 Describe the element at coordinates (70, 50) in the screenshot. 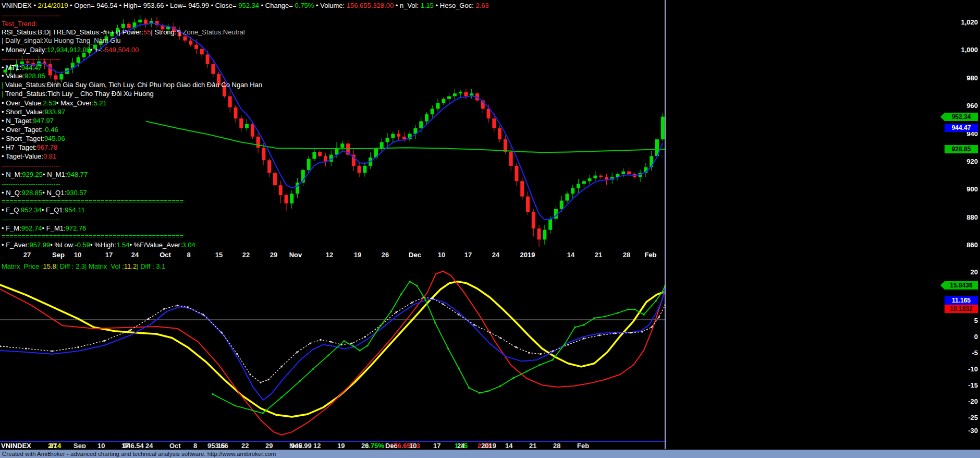

I see `info-line: • Money_Daily:12,934,912.00• +-:-549,504…` at that location.